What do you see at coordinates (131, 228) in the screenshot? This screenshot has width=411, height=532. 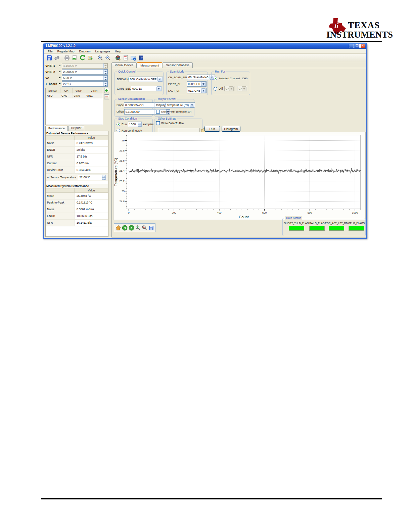 I see `forward-icon` at bounding box center [131, 228].